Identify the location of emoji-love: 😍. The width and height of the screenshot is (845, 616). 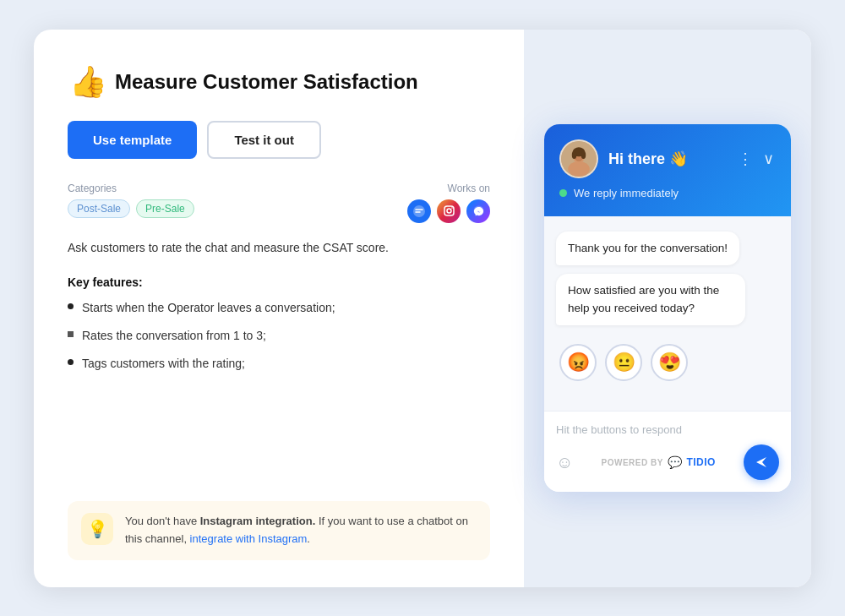
(669, 363).